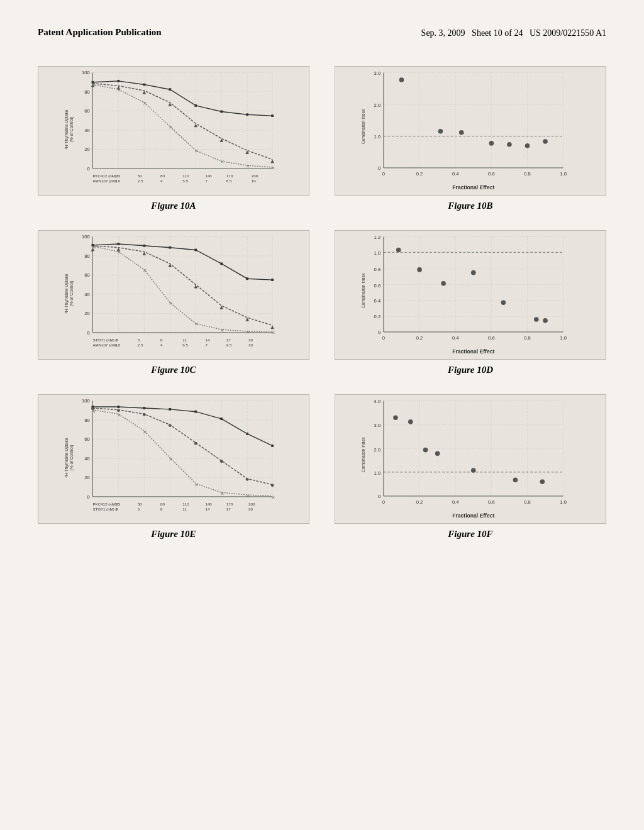 The image size is (644, 830). What do you see at coordinates (229, 181) in the screenshot?
I see `svg-text: 8.5` at bounding box center [229, 181].